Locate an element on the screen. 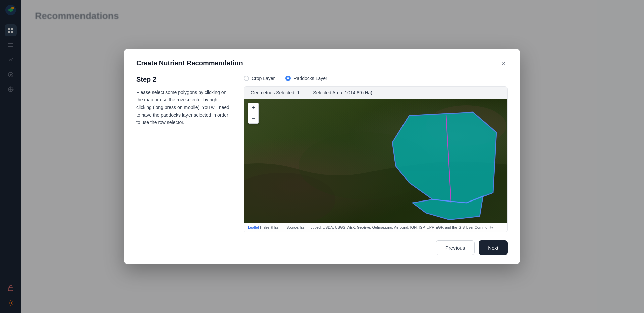 This screenshot has width=644, height=313. crop-layer-option: Crop Layer is located at coordinates (259, 78).